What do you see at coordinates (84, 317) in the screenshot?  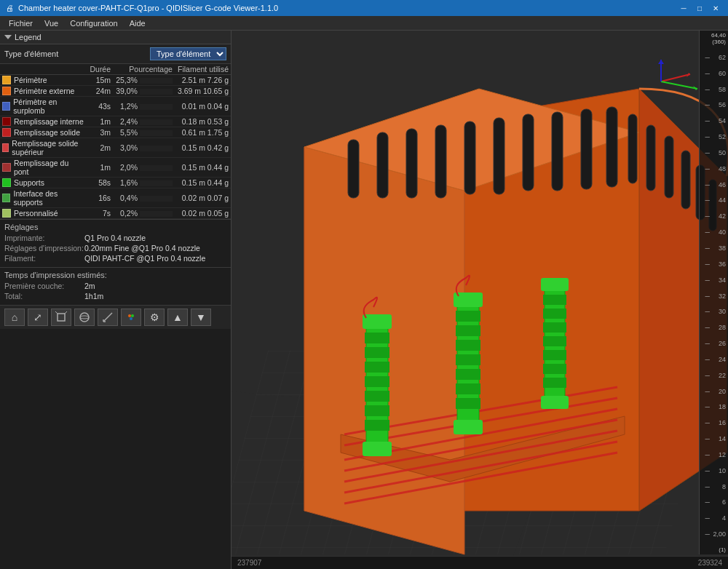 I see `tool-wireframe` at bounding box center [84, 317].